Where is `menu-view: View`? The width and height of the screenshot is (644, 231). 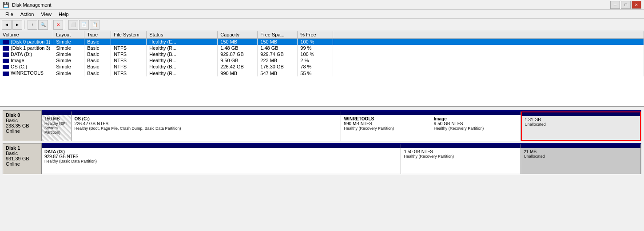 menu-view: View is located at coordinates (46, 14).